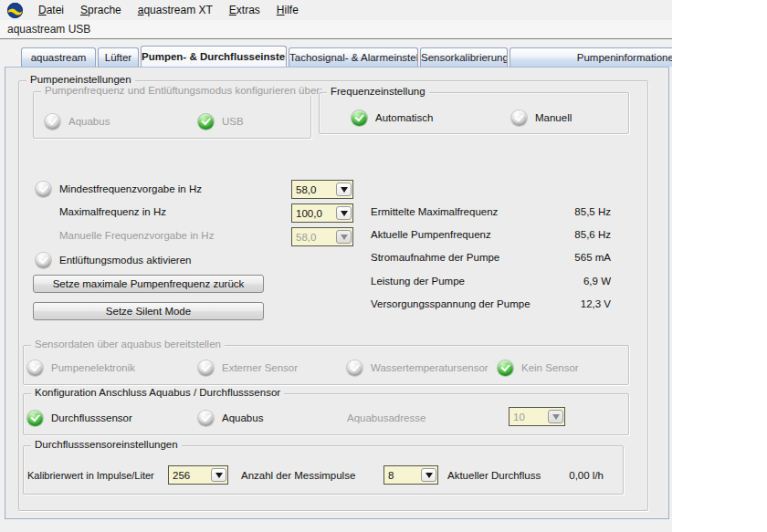 This screenshot has width=767, height=532. What do you see at coordinates (491, 304) in the screenshot?
I see `readout-versorgungsspannung: Versorgungsspannung der Pumpe 12,3 V` at bounding box center [491, 304].